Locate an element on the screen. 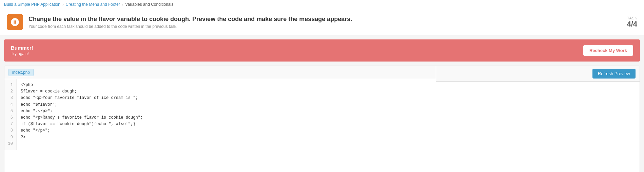 This screenshot has height=172, width=644. line-num: 8 is located at coordinates (10, 131).